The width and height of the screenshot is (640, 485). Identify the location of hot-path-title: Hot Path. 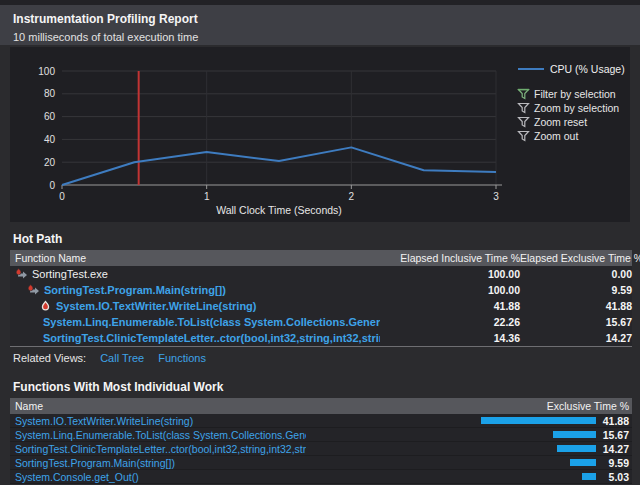
(320, 239).